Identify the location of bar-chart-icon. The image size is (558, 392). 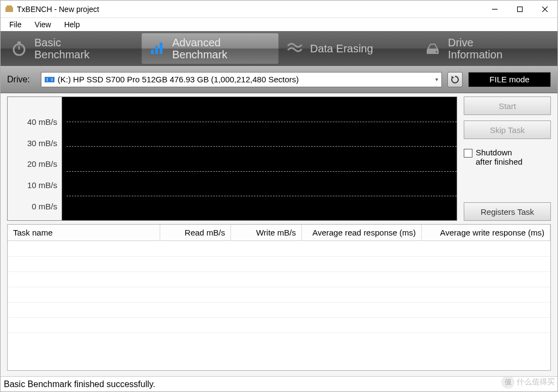
(157, 49).